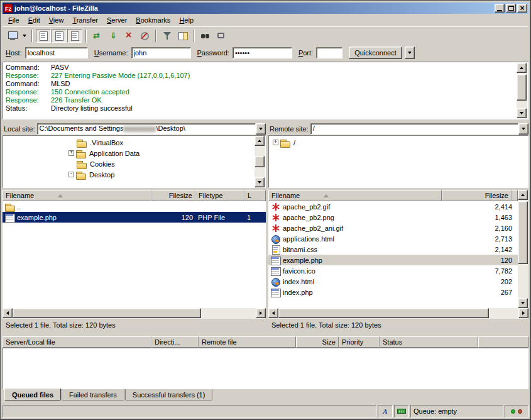 The height and width of the screenshot is (420, 531). I want to click on remote-path-field: /, so click(415, 129).